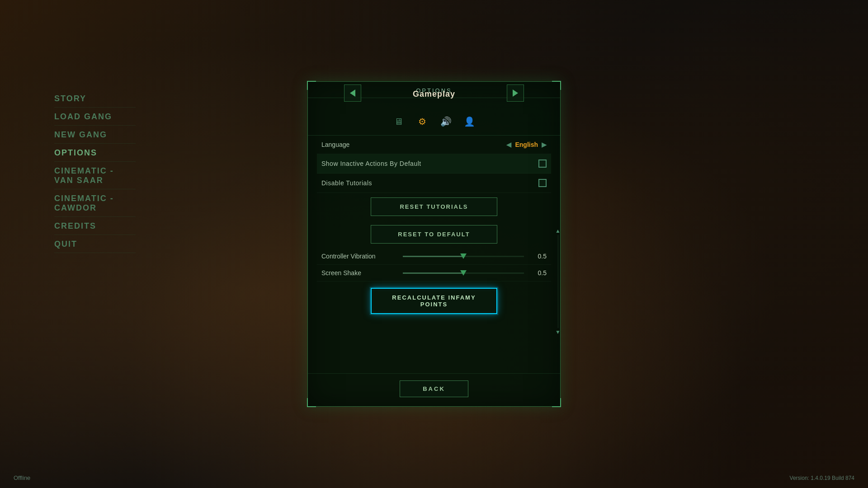  Describe the element at coordinates (434, 104) in the screenshot. I see `section-nav: Gameplay` at that location.